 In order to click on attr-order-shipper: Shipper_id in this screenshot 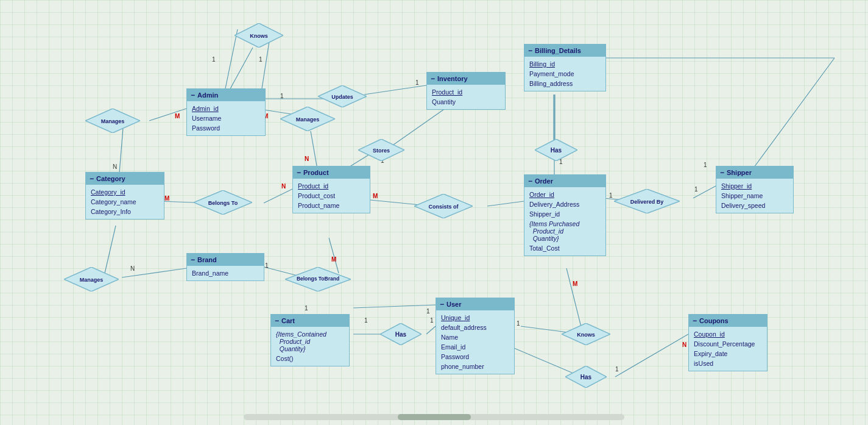, I will do `click(565, 214)`.